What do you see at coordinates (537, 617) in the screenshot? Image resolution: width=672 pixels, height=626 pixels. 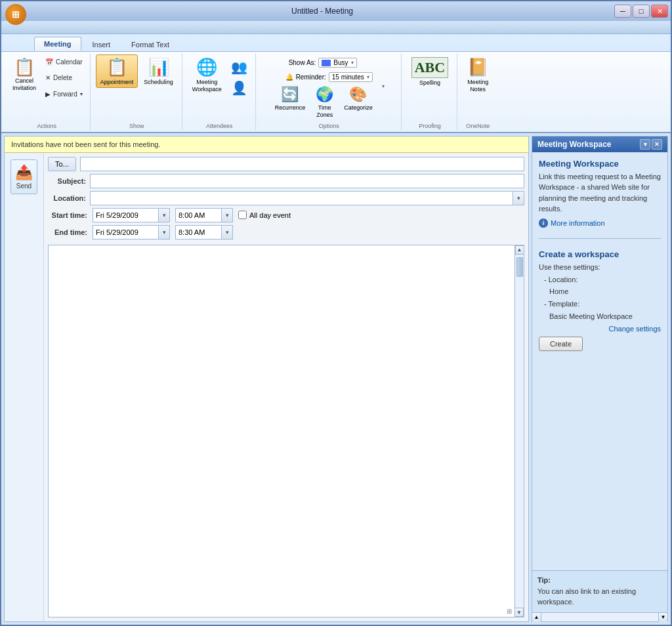 I see `sidebar-scroll-up: ▲` at bounding box center [537, 617].